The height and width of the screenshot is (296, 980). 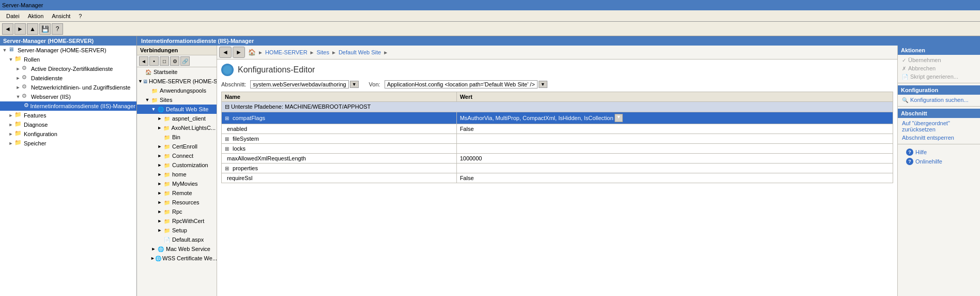 I want to click on menu-aktion: Aktion, so click(x=36, y=16).